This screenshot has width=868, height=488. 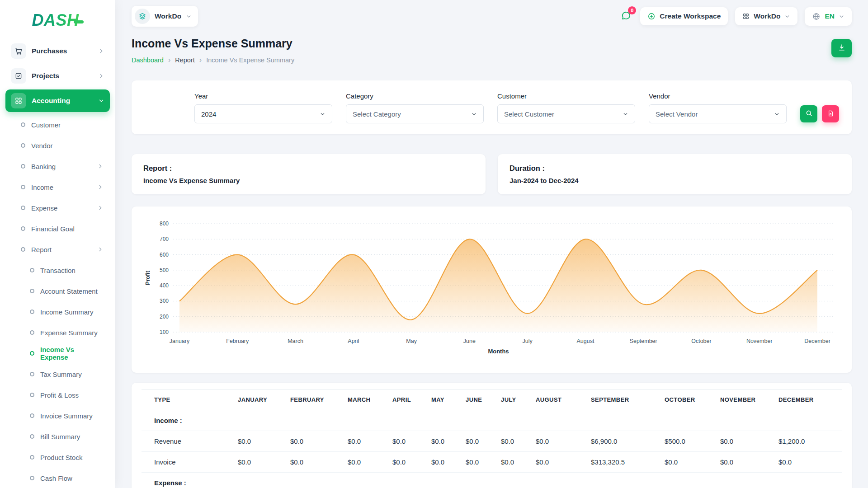 What do you see at coordinates (406, 400) in the screenshot?
I see `column-header: APRIL` at bounding box center [406, 400].